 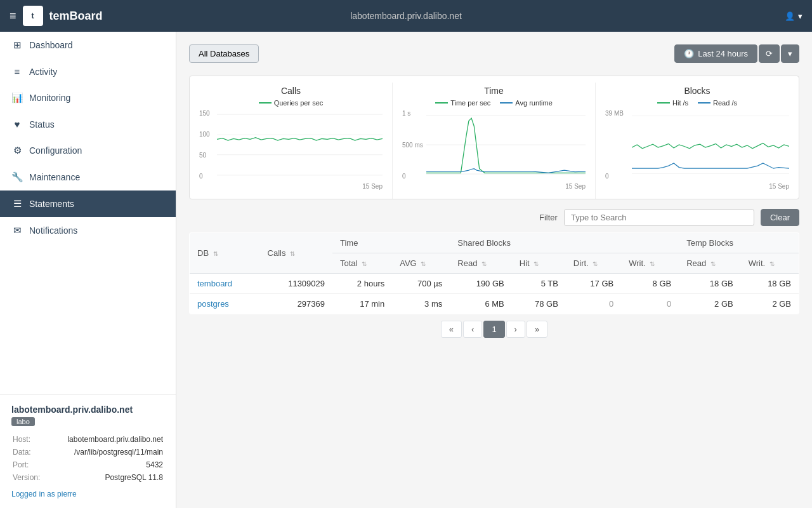 I want to click on cell-shared-writ: 0, so click(x=650, y=304).